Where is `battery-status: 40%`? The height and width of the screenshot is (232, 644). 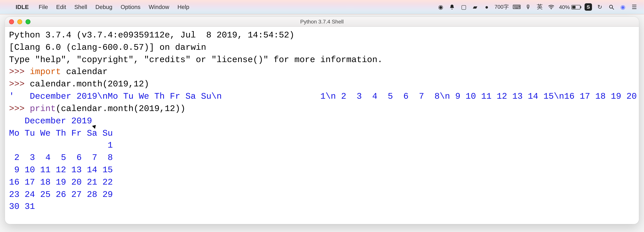 battery-status: 40% is located at coordinates (570, 7).